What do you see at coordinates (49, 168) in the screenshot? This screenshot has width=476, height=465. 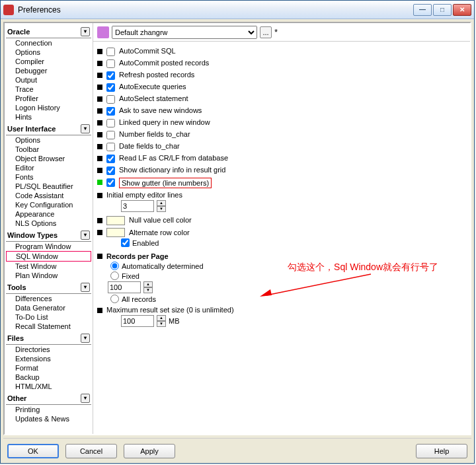 I see `sidebar-item: Editor` at bounding box center [49, 168].